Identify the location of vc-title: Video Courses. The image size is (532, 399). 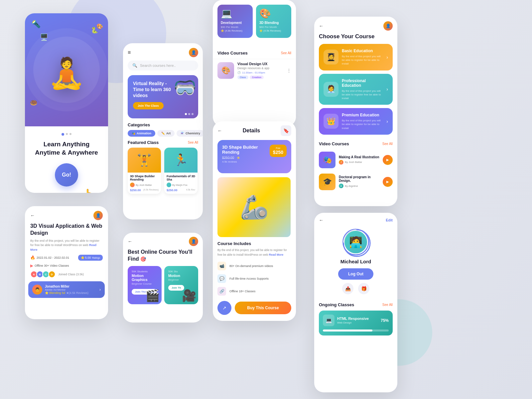
(233, 53).